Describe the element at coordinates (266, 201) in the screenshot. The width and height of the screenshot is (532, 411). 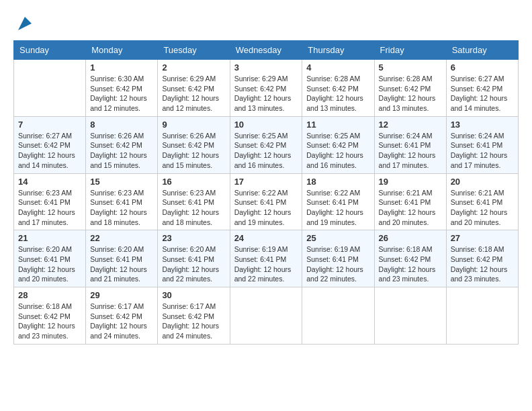
I see `calendar-week-row: 14 Sunrise: 6:23 AMSunset: 6:41 PMDaylig…` at that location.